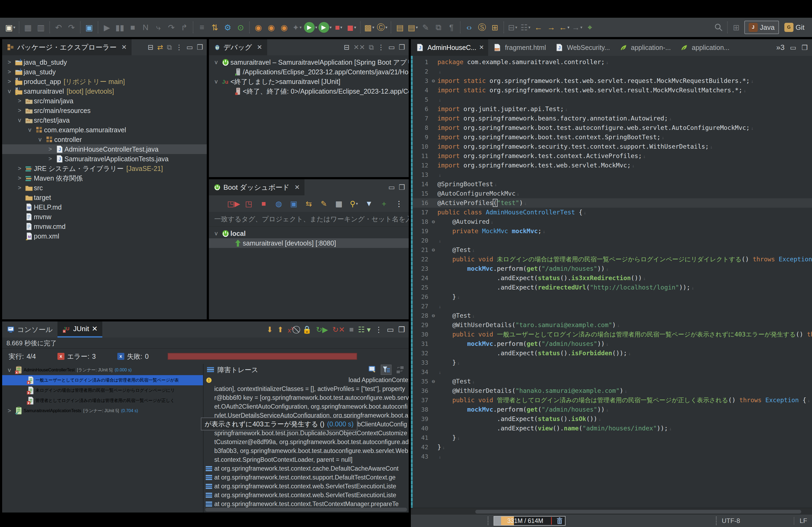 The height and width of the screenshot is (527, 812). Describe the element at coordinates (309, 219) in the screenshot. I see `boot-filter-input: 一致するタグ、プロジェクト、またはワーキング・セット名を入力しま` at that location.